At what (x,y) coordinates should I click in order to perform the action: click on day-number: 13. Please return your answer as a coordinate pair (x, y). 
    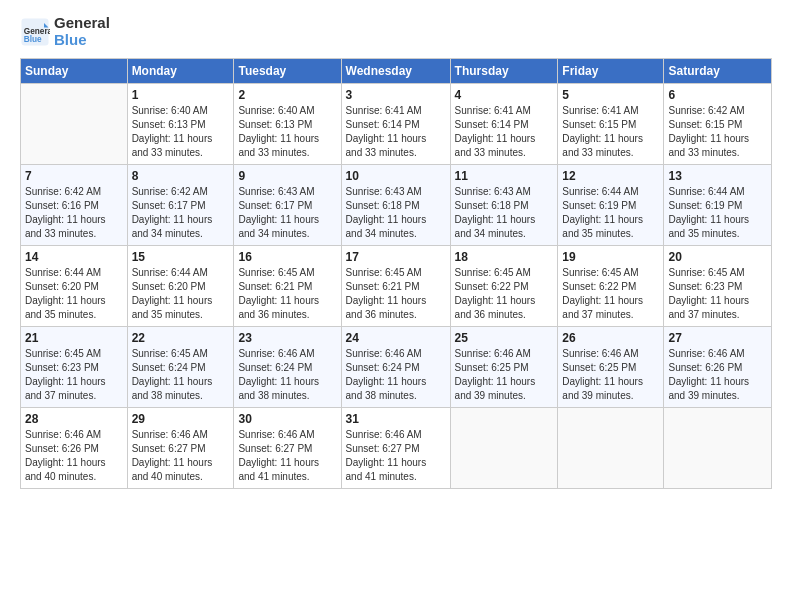
    Looking at the image, I should click on (718, 176).